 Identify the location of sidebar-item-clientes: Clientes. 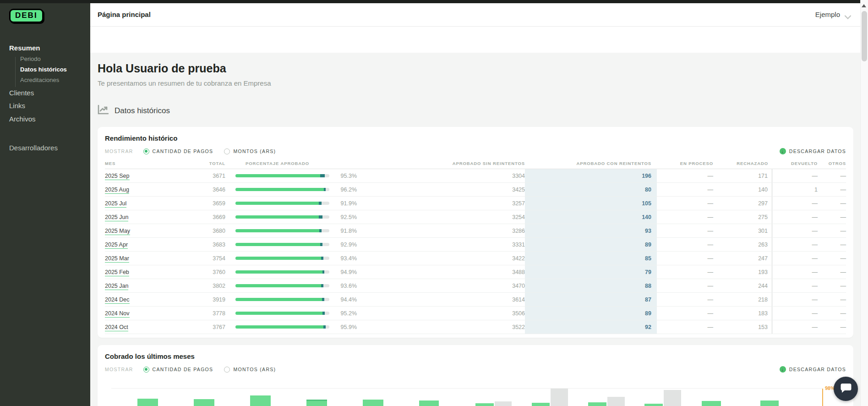
(22, 93).